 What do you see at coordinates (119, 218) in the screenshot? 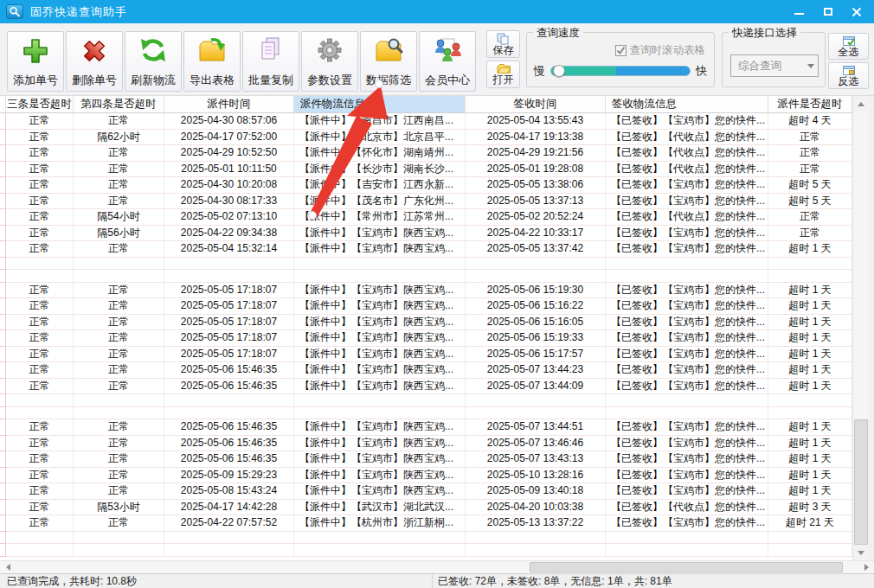
I see `table-cell: 隔54小时` at bounding box center [119, 218].